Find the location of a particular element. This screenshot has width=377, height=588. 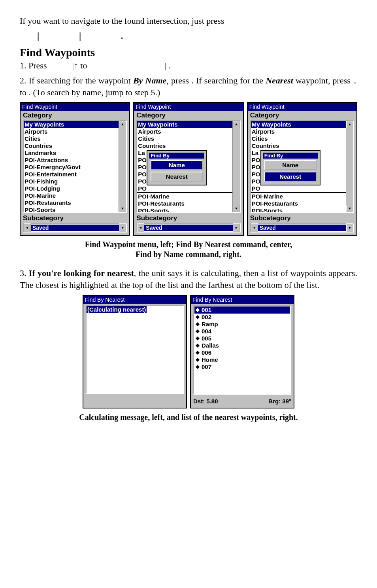

waypoint-item: 006 is located at coordinates (242, 353).